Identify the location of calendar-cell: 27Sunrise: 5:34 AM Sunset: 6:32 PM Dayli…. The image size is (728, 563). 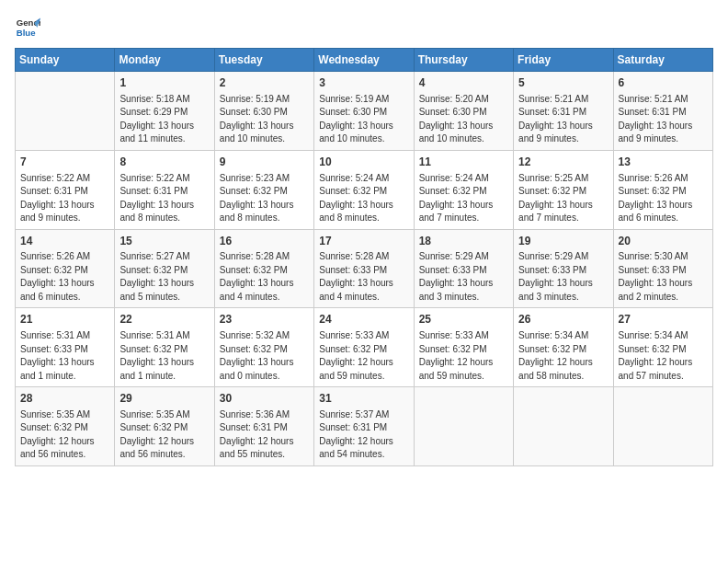
(663, 348).